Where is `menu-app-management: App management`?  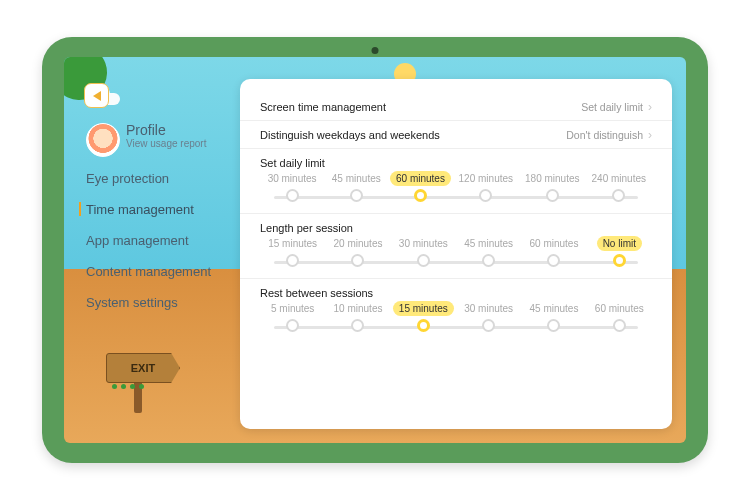
menu-app-management: App management is located at coordinates (148, 240).